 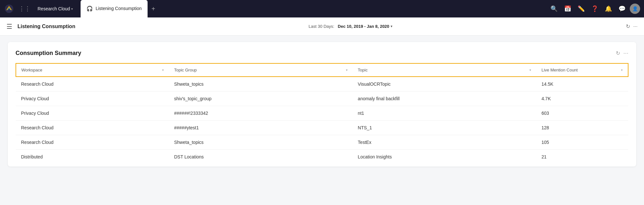 I want to click on cell-topic-2: nt1, so click(x=445, y=113).